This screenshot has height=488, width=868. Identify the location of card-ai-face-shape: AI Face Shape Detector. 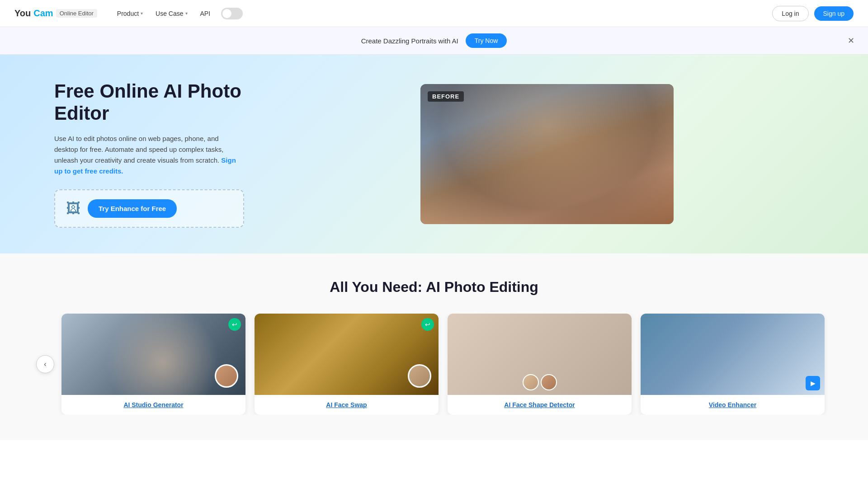
(540, 364).